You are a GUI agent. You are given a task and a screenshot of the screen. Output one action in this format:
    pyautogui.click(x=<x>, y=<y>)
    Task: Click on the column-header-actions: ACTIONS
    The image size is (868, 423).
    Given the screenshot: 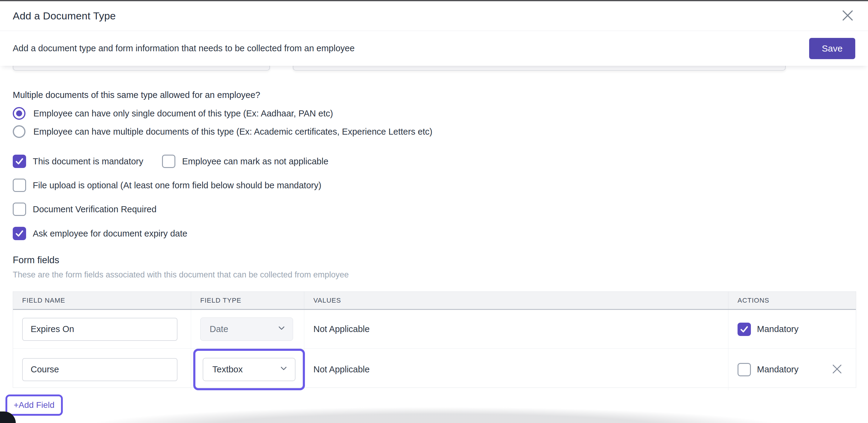 What is the action you would take?
    pyautogui.click(x=792, y=300)
    